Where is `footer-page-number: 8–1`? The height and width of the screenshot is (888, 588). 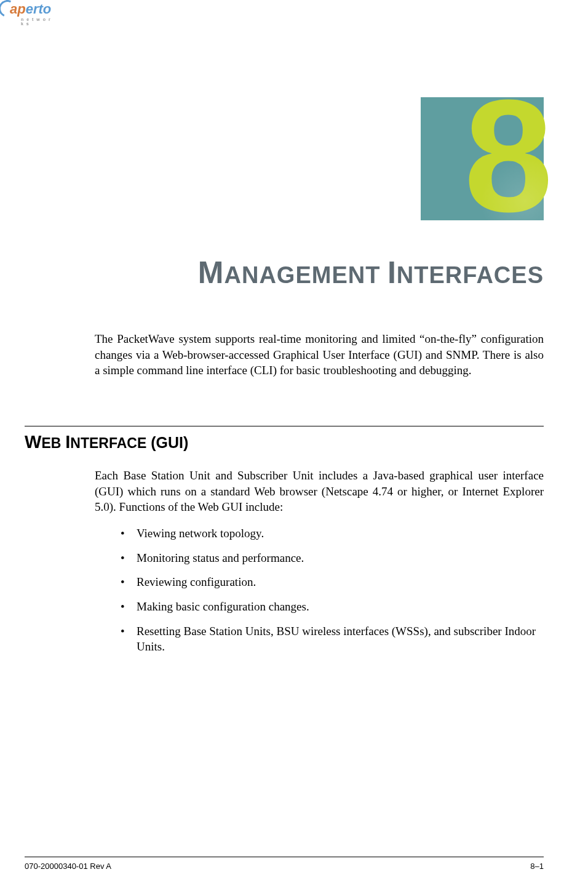 footer-page-number: 8–1 is located at coordinates (537, 866).